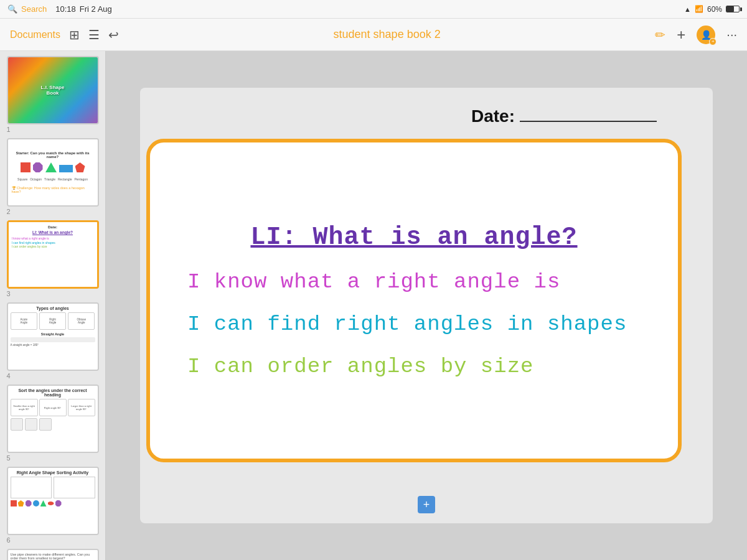 This screenshot has height=560, width=747. I want to click on sidebar-item-slide-2: Starter: Can you match the shape with it…, so click(53, 177).